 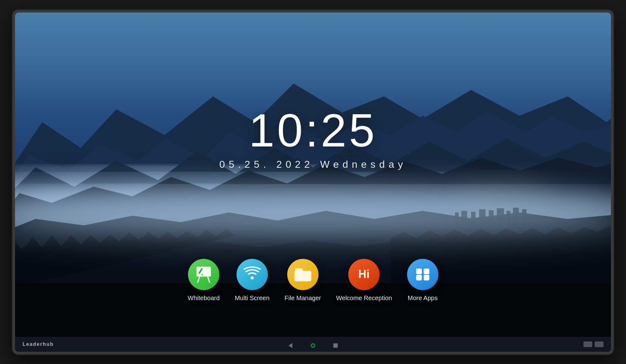 I want to click on app-whiteboard: Whiteboard, so click(x=204, y=280).